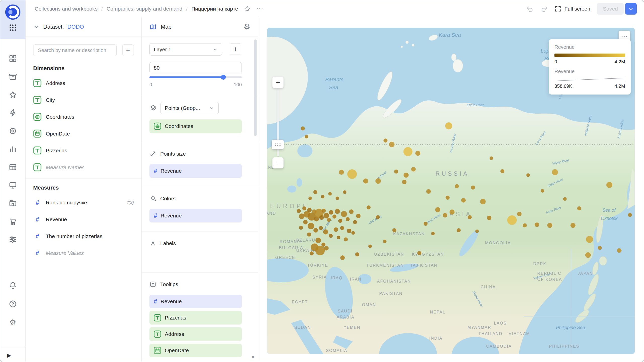  What do you see at coordinates (13, 149) in the screenshot?
I see `rail-charts-button` at bounding box center [13, 149].